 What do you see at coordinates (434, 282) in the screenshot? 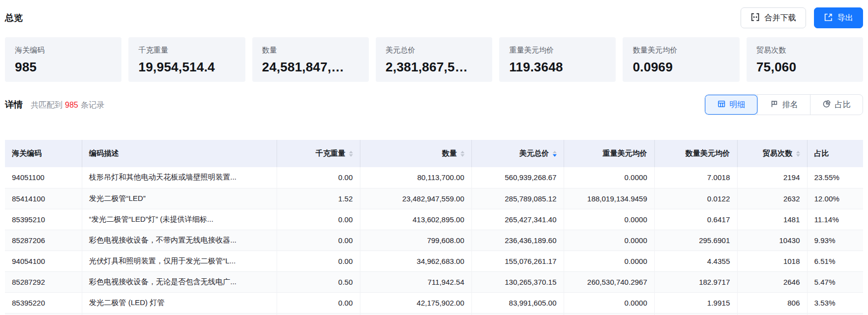
I see `table-row: 85287292 彩色电视接收设备，无论是否包含无线电广... 0.50 711…` at bounding box center [434, 282].